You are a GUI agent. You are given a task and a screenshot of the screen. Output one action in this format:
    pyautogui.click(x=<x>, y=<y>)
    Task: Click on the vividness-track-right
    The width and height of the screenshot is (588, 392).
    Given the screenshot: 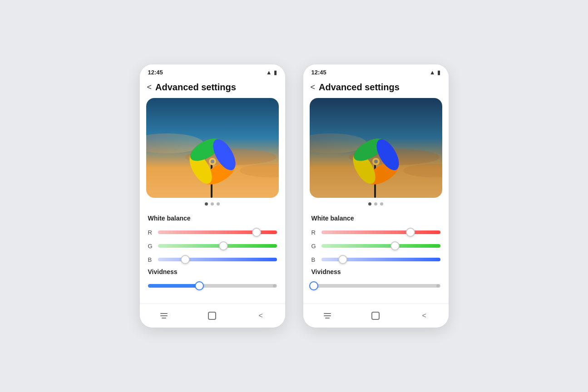 What is the action you would take?
    pyautogui.click(x=376, y=286)
    